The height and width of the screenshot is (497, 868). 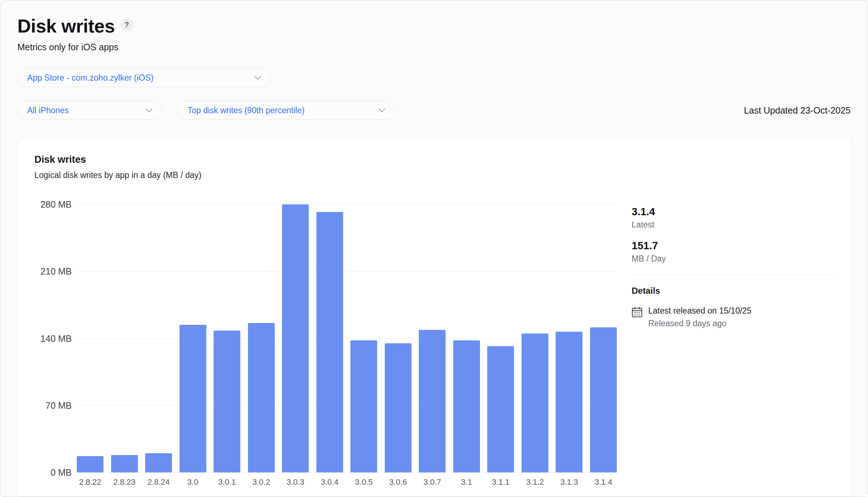 I want to click on bar-3.1.2, so click(x=535, y=403).